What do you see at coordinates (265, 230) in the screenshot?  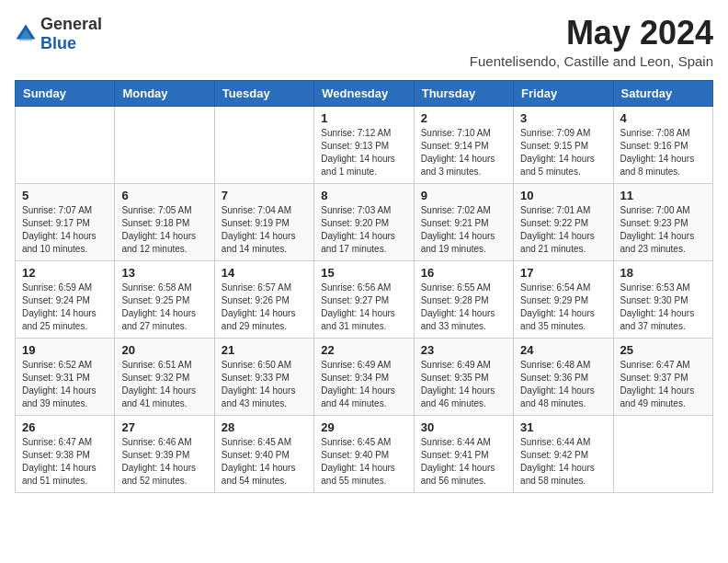 I see `day-info: Sunrise: 7:04 AMSunset: 9:19 PMDaylight:…` at bounding box center [265, 230].